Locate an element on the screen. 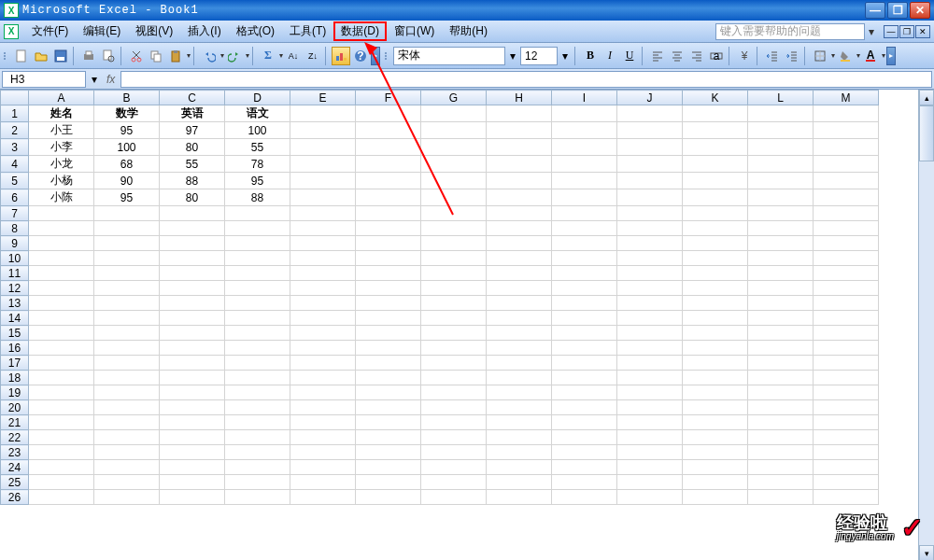  scroll-up-button: ▴ is located at coordinates (927, 97).